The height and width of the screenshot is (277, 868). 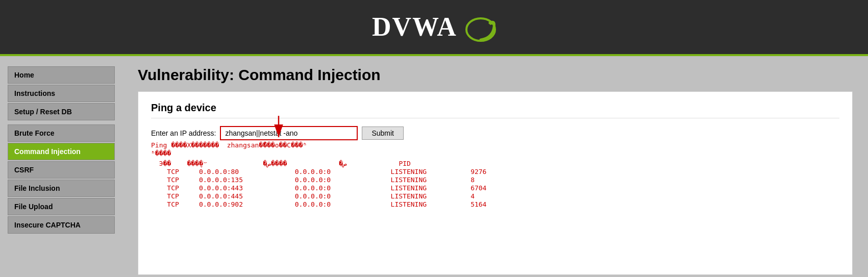 I want to click on table-row: TCP 0.0.0.0:443 0.0.0.0:0 LISTENING 6704, so click(x=495, y=188).